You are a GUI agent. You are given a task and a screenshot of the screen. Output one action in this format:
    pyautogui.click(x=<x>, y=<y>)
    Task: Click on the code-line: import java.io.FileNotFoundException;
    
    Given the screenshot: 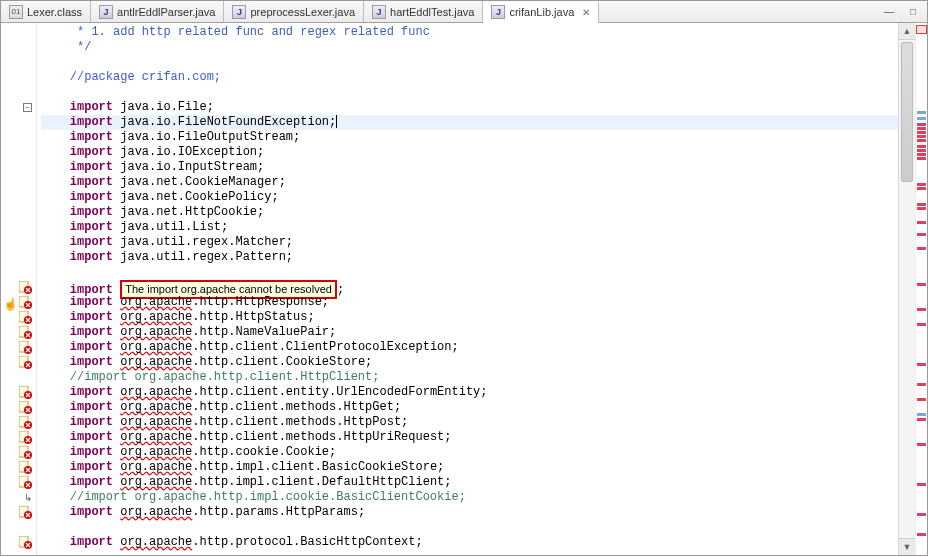 What is the action you would take?
    pyautogui.click(x=470, y=122)
    